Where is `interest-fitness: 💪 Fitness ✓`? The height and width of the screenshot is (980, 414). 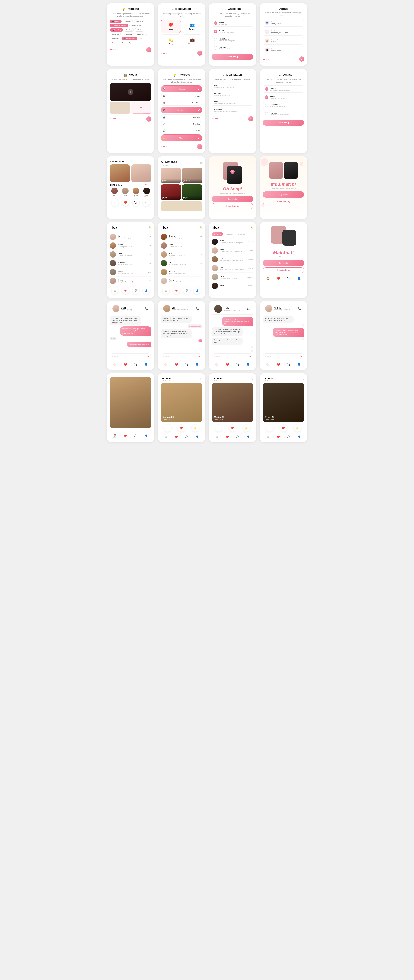
interest-fitness: 💪 Fitness ✓ is located at coordinates (182, 138).